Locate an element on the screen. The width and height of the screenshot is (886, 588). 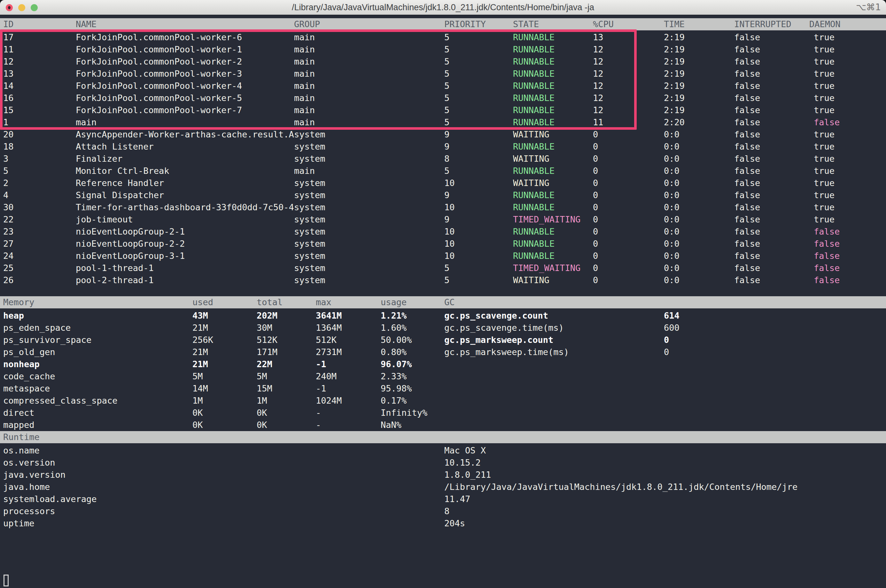
thread-row: 15ForkJoinPool.commonPool-worker-7main5R… is located at coordinates (443, 110).